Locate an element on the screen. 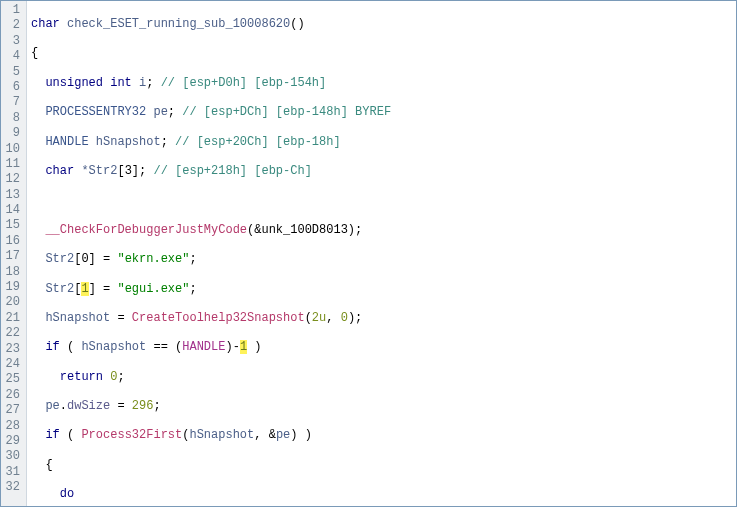  array-size: [3] is located at coordinates (128, 171).